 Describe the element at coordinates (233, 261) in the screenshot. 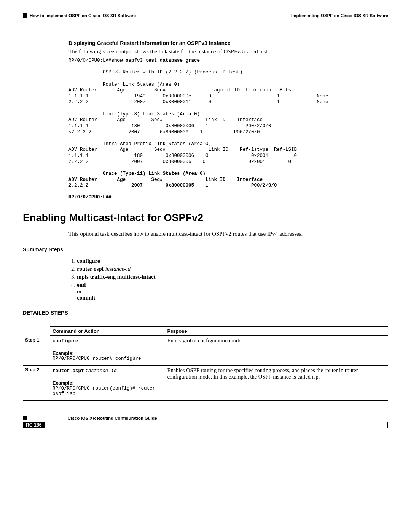

I see `summary-step: configure` at that location.